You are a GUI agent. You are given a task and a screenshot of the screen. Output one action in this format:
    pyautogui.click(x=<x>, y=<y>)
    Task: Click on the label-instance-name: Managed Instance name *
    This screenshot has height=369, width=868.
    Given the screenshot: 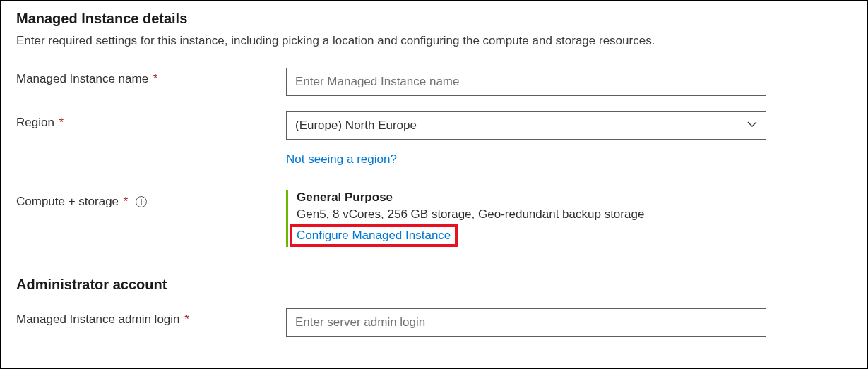 What is the action you would take?
    pyautogui.click(x=151, y=77)
    